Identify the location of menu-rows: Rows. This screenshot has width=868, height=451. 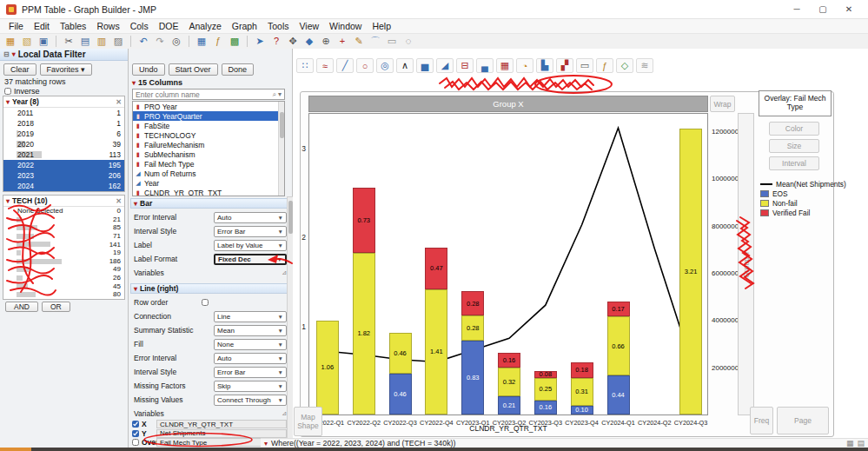
(108, 26).